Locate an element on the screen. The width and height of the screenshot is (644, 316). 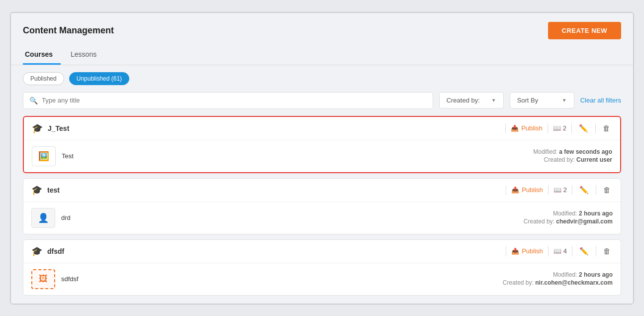
page-title: Content Management is located at coordinates (69, 31).